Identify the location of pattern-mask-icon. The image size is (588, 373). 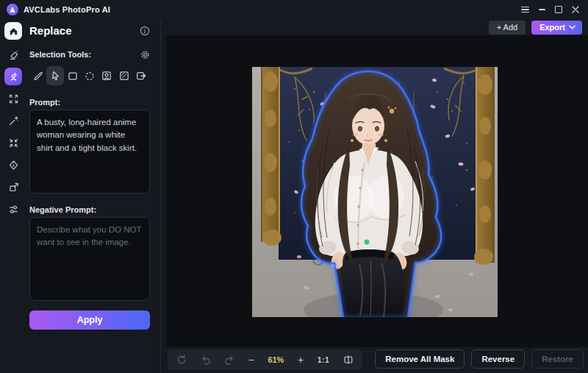
(123, 76).